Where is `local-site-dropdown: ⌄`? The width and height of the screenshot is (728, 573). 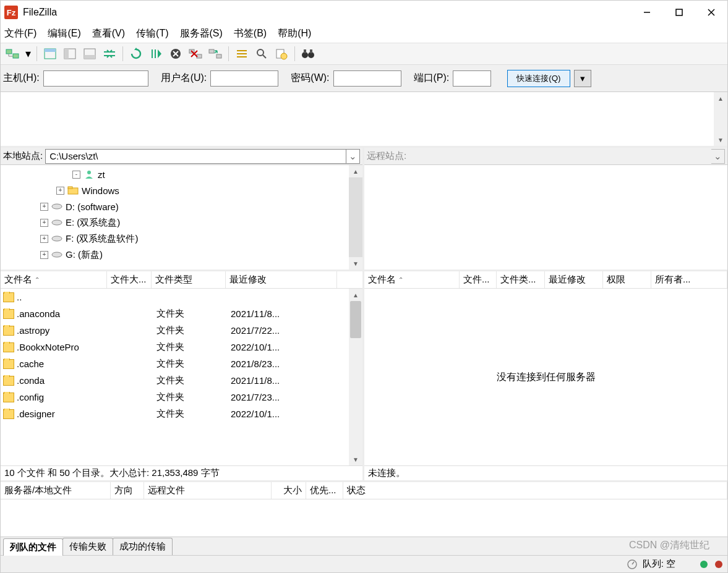 local-site-dropdown: ⌄ is located at coordinates (353, 156).